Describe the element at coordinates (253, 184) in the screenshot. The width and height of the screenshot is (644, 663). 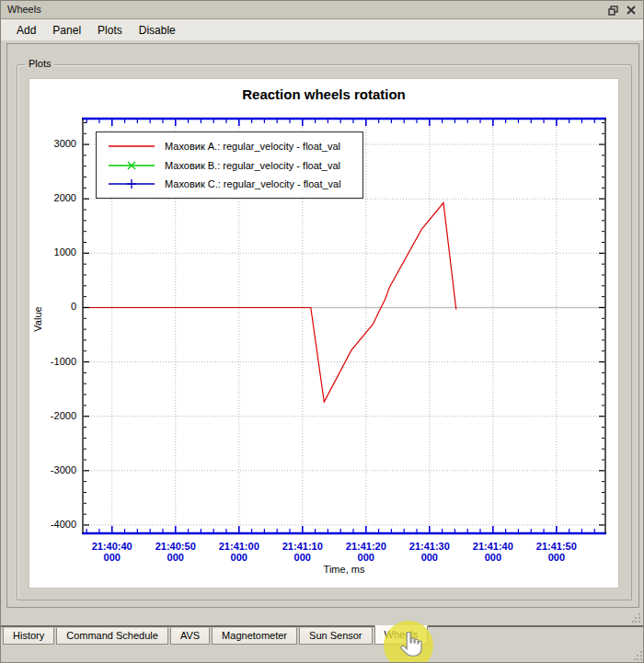
I see `legend-label: Маховик С.: regular_velocity - float_val` at that location.